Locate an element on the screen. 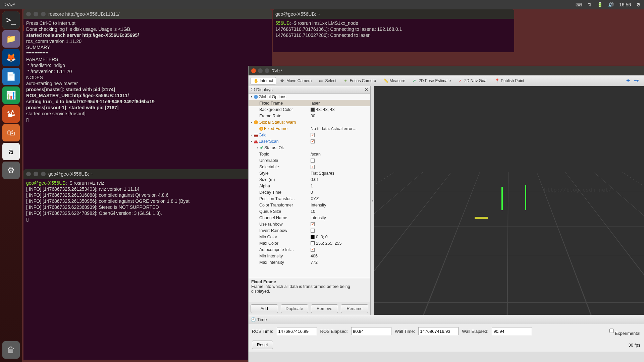 Image resolution: width=644 pixels, height=362 pixels. move-camera-button: ✥Move Camera is located at coordinates (296, 81).